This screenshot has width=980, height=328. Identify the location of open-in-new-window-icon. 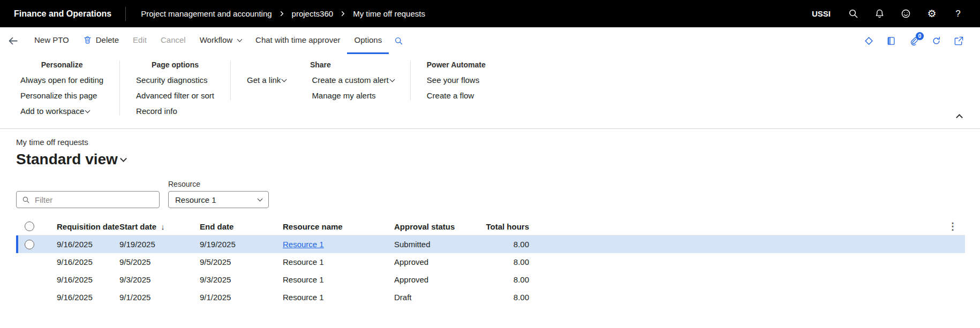
(959, 41).